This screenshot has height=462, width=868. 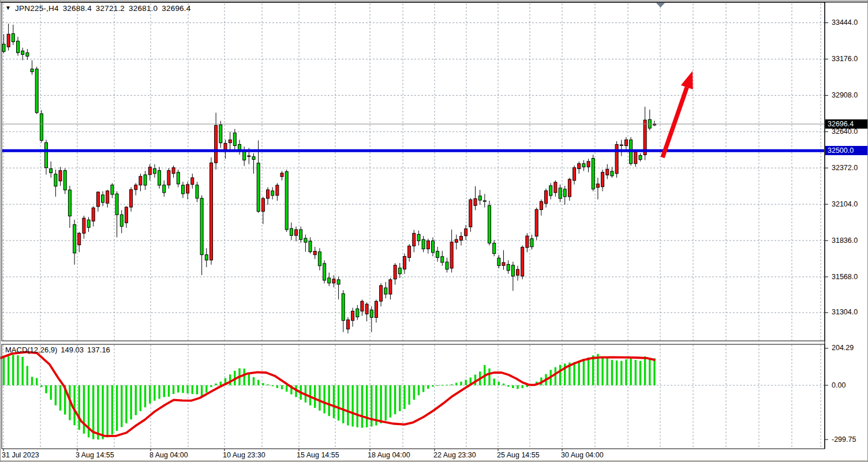 What do you see at coordinates (845, 312) in the screenshot?
I see `price-axis-label: 31304.0` at bounding box center [845, 312].